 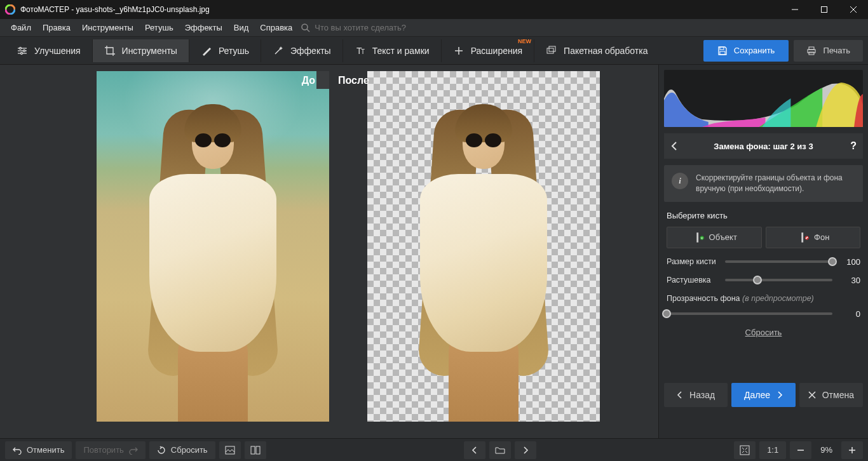 I want to click on plus-icon, so click(x=459, y=51).